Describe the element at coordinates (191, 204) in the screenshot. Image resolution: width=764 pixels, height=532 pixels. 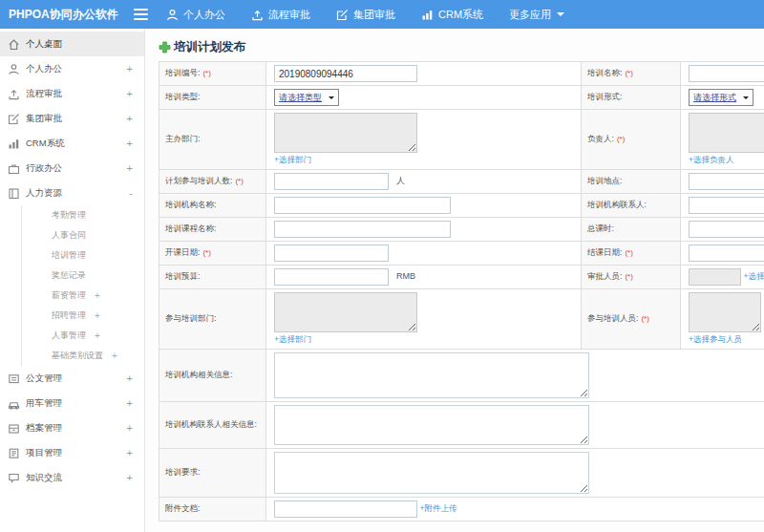
I see `field-label: 培训机构名称:` at that location.